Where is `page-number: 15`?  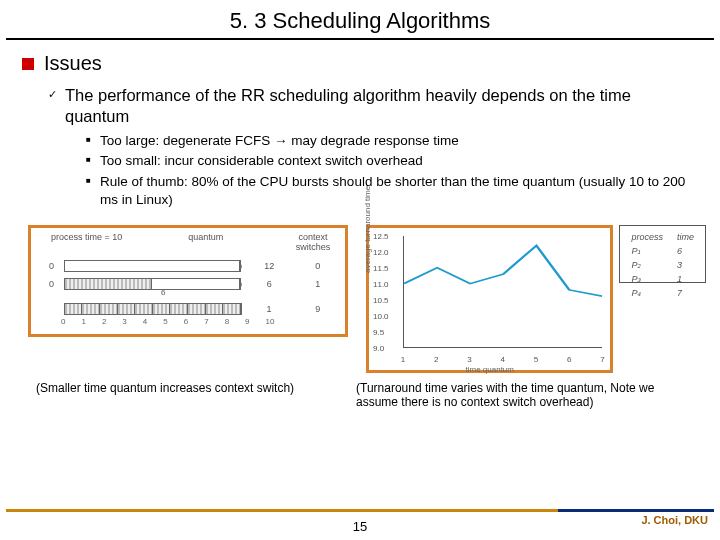 page-number: 15 is located at coordinates (360, 526).